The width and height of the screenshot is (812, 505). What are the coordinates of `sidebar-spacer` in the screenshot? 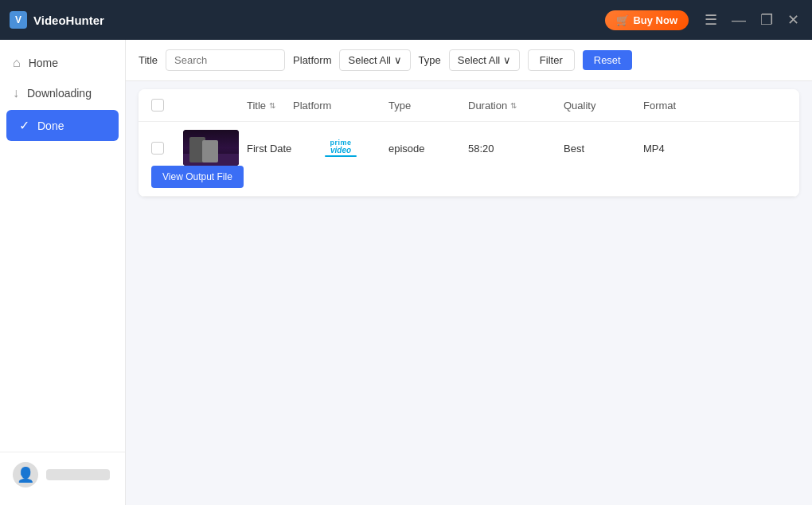 It's located at (62, 297).